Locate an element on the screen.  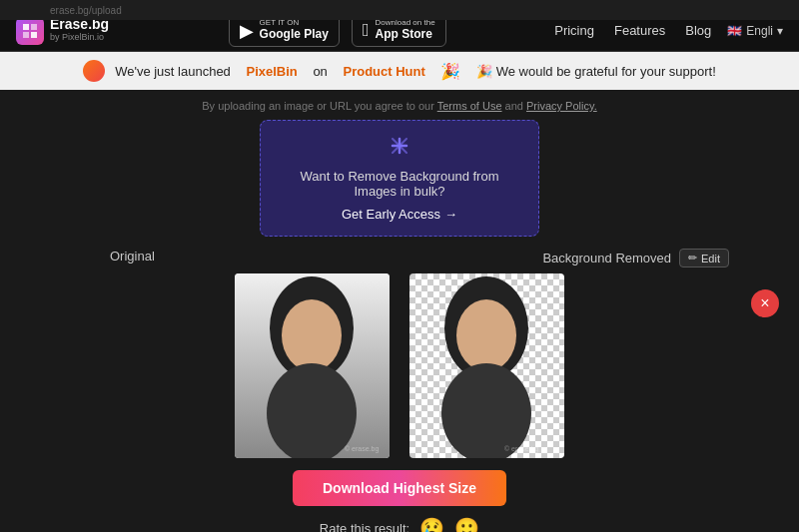
bulk-banner-text: Want to Remove Background from Images in… is located at coordinates (400, 184).